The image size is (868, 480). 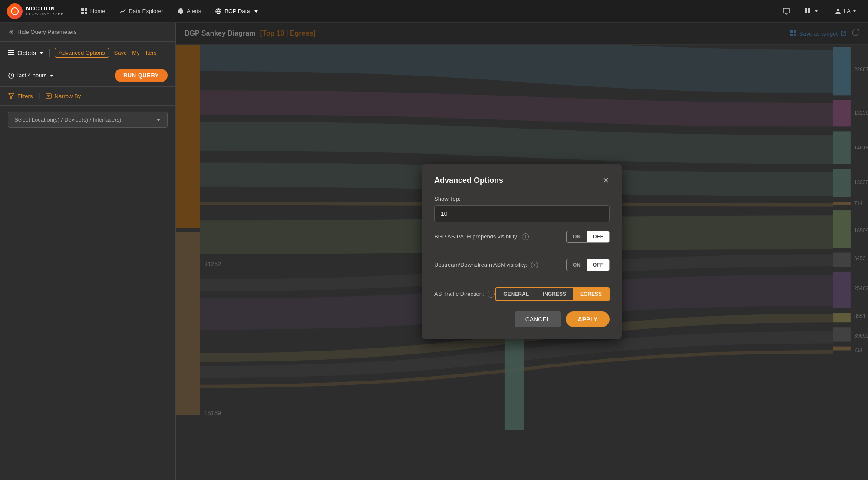 I want to click on bgp-icon, so click(x=218, y=11).